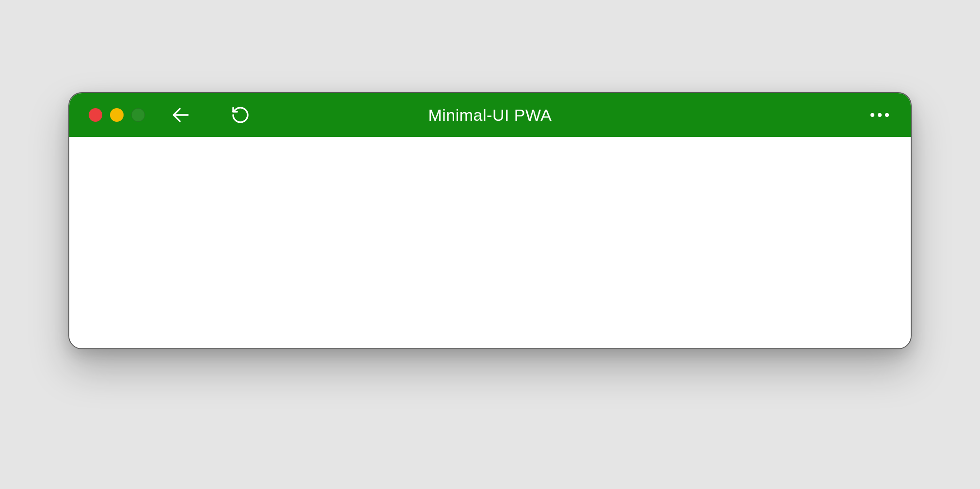 The height and width of the screenshot is (489, 980). I want to click on close-button, so click(95, 115).